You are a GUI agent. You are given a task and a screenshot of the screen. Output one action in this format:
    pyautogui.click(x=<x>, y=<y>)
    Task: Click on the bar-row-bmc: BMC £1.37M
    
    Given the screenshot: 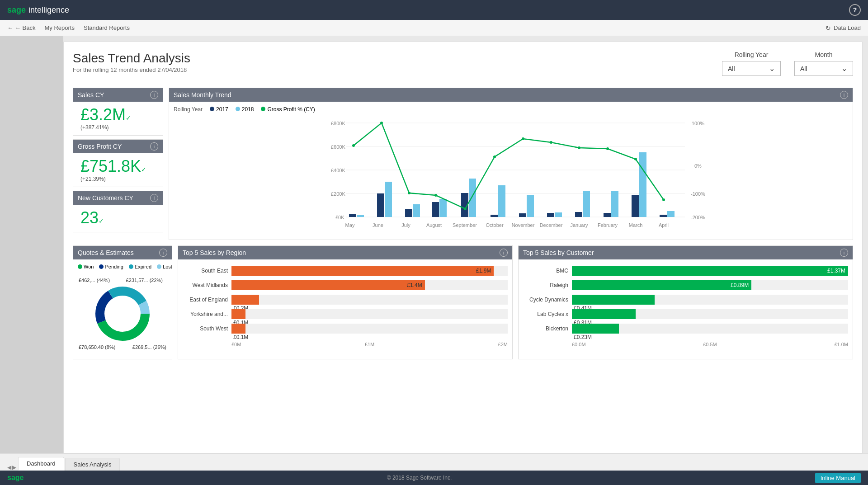 What is the action you would take?
    pyautogui.click(x=685, y=271)
    